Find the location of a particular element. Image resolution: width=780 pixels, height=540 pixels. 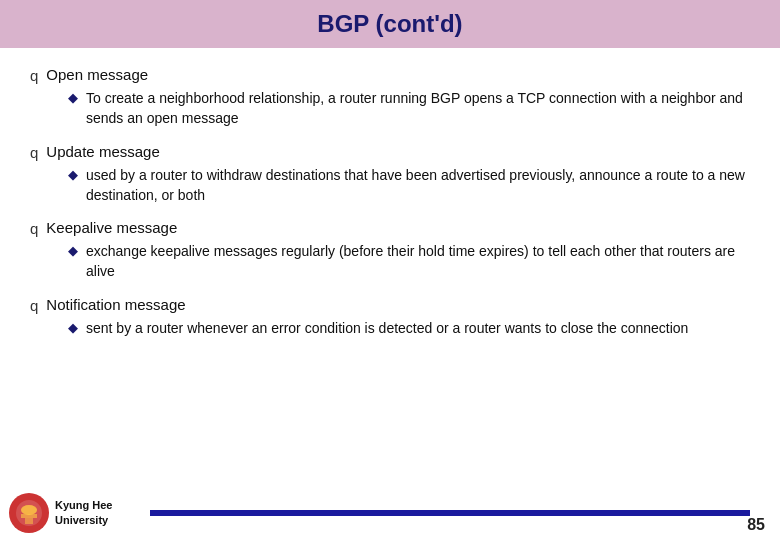

footer-logo-area: Kyung Hee University is located at coordinates (72, 513).